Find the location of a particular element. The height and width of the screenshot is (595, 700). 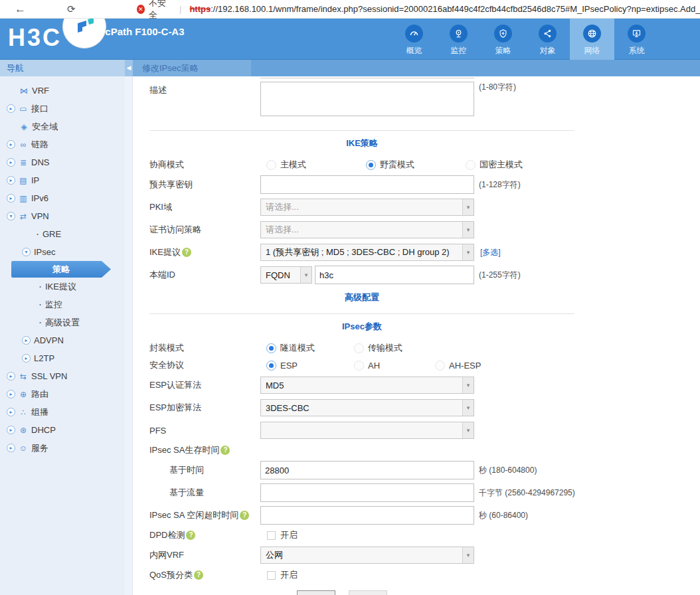

sidebar-item-ip: IP is located at coordinates (62, 181).